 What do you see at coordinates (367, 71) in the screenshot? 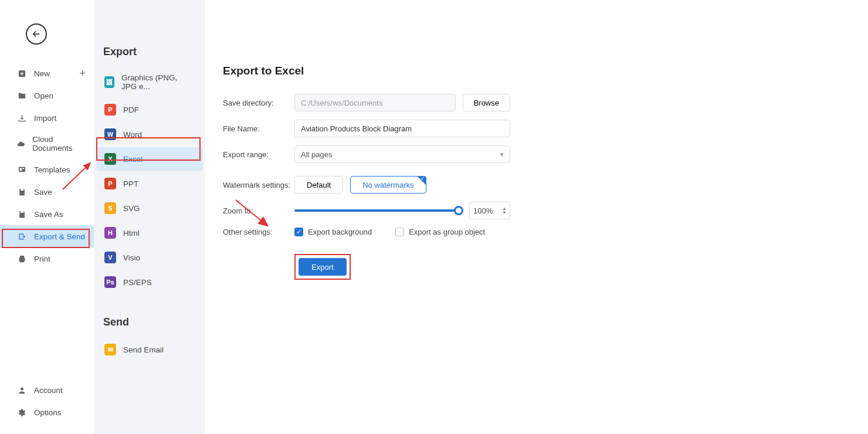
I see `panel-title: Export to Excel` at bounding box center [367, 71].